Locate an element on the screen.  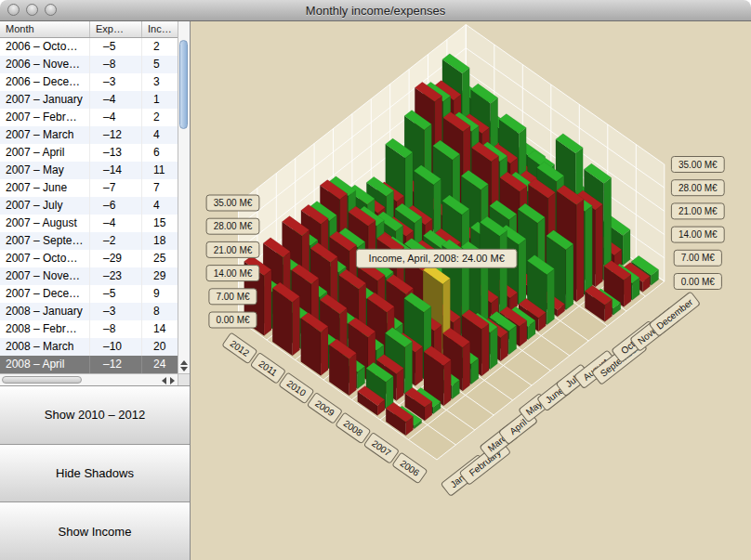
table-row: 2007 – June–77 is located at coordinates (89, 188).